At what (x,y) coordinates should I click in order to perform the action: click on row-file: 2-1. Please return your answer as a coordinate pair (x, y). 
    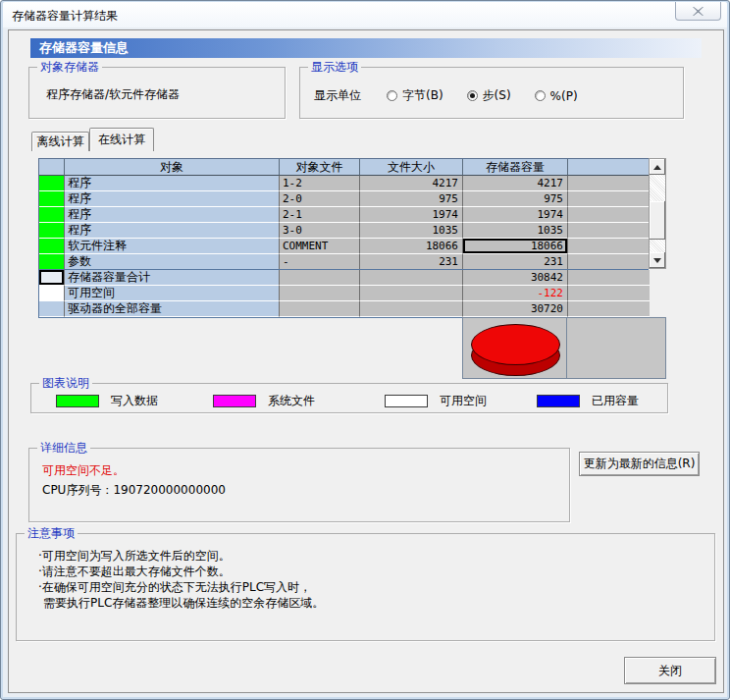
    Looking at the image, I should click on (320, 215).